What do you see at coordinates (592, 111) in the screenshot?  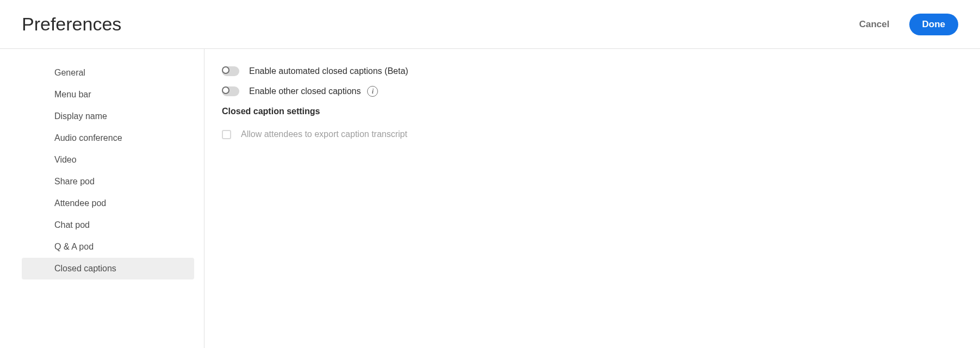 I see `closed-caption-settings-heading: Closed caption settings` at bounding box center [592, 111].